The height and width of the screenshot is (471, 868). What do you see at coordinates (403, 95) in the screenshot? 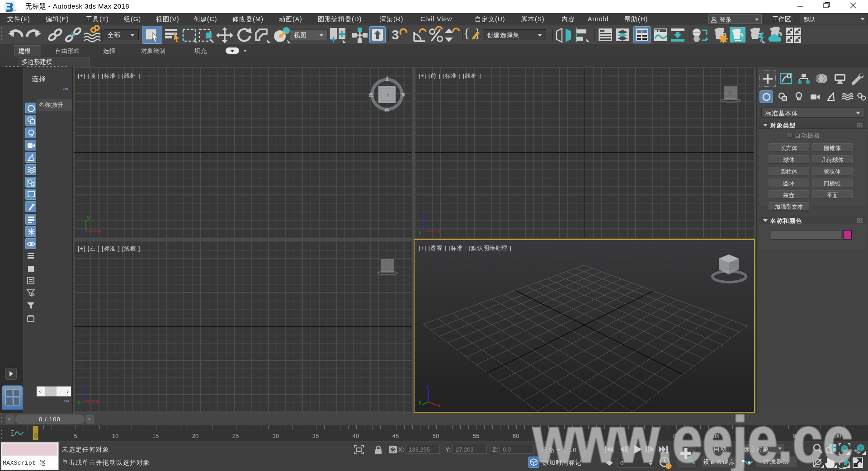
I see `svg-text: 东` at bounding box center [403, 95].